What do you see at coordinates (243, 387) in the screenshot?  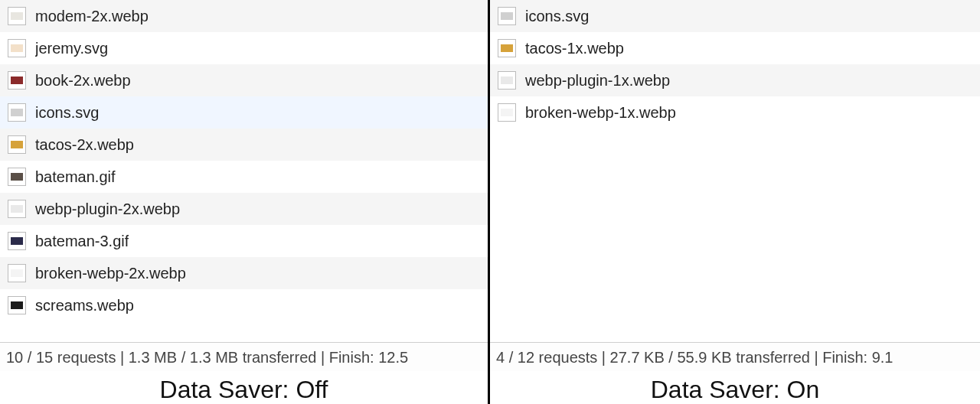 I see `caption-off: Data Saver: Off` at bounding box center [243, 387].